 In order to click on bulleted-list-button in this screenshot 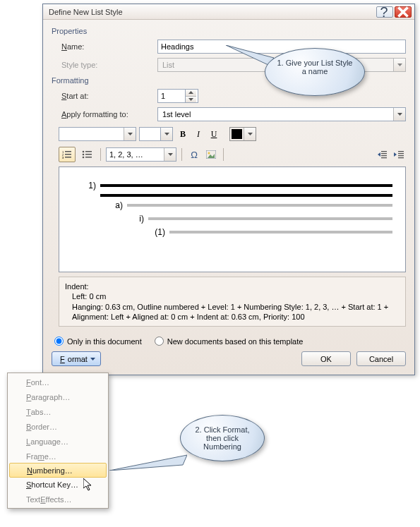, I will do `click(87, 155)`.